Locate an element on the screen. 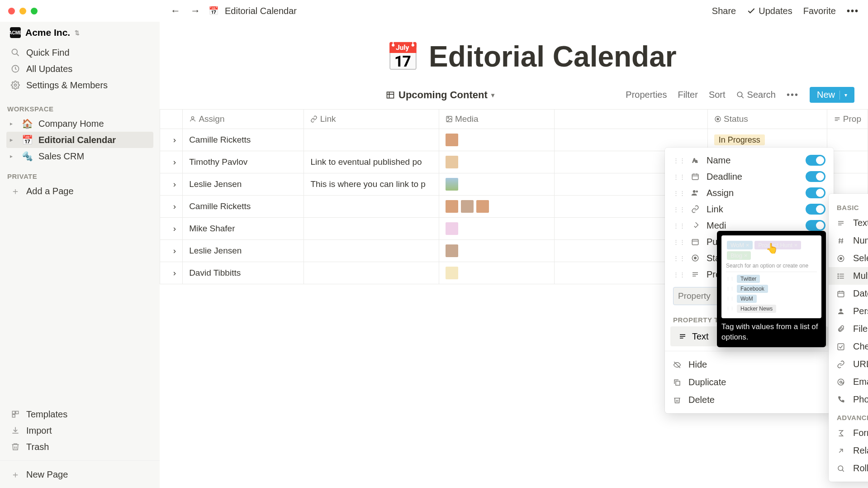 The image size is (868, 488). type-option-relation: Relation is located at coordinates (849, 451).